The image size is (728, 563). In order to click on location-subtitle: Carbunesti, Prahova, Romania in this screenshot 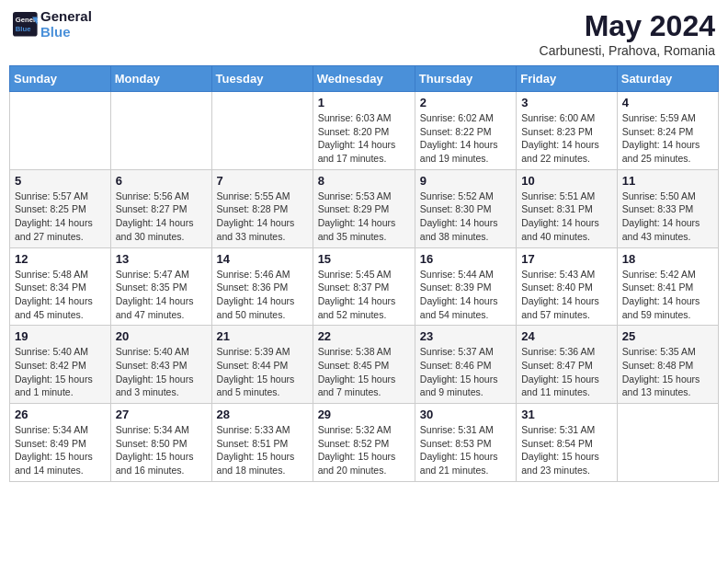, I will do `click(627, 51)`.